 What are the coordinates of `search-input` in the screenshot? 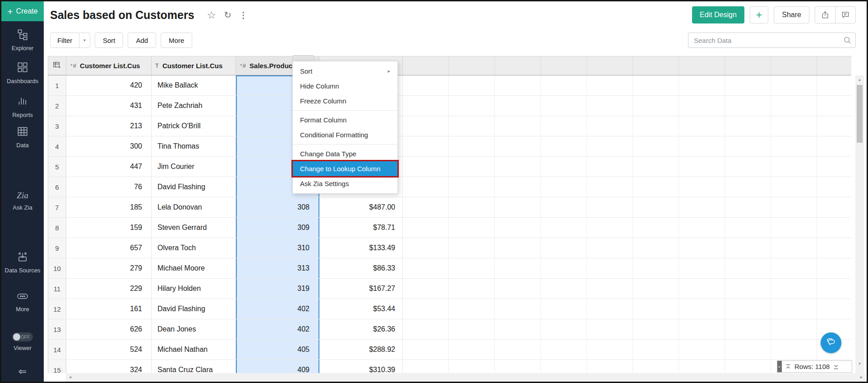 It's located at (772, 40).